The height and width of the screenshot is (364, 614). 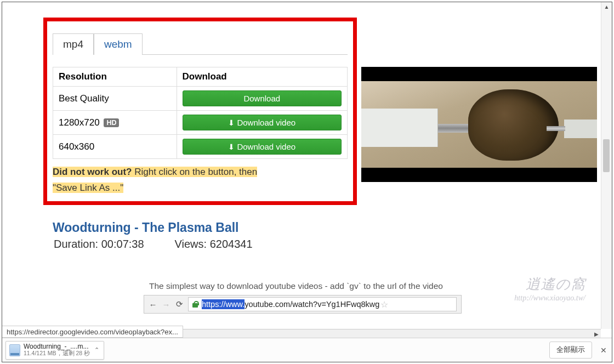 I want to click on col-download-header: Download, so click(x=262, y=77).